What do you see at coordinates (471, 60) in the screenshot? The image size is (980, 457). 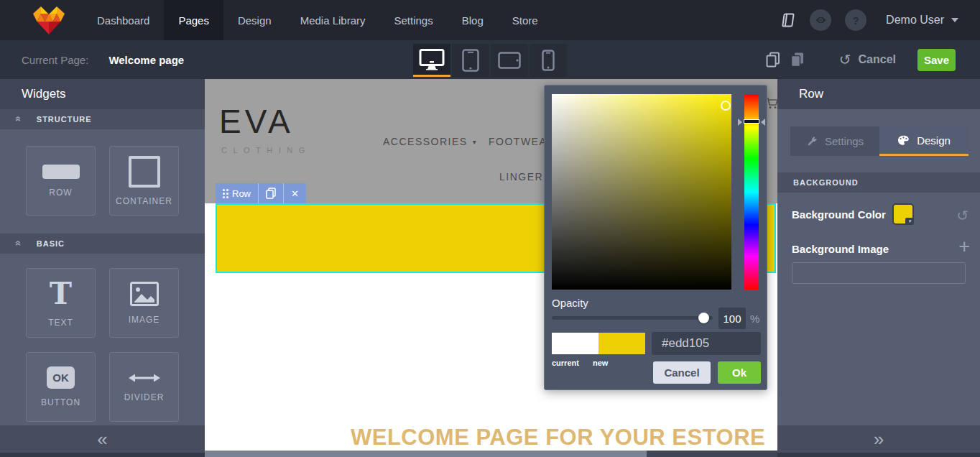 I see `device-tablet-portrait-button` at bounding box center [471, 60].